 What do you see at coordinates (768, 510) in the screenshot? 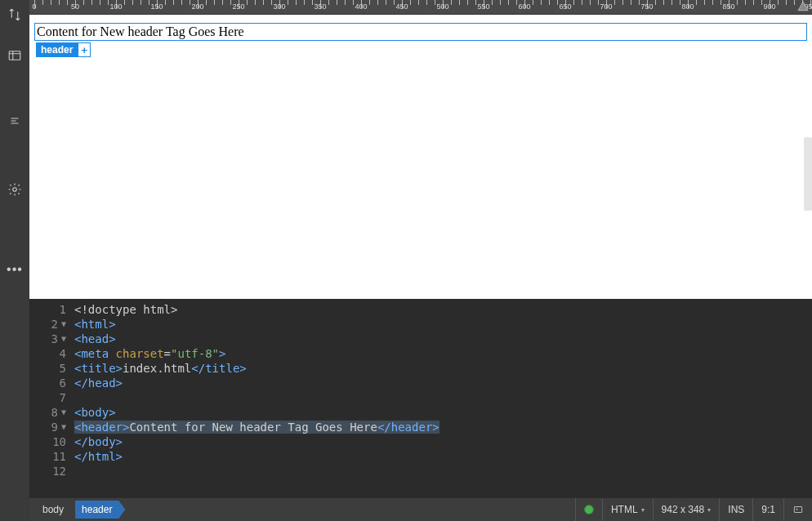
I see `cursor-position: 9:1` at bounding box center [768, 510].